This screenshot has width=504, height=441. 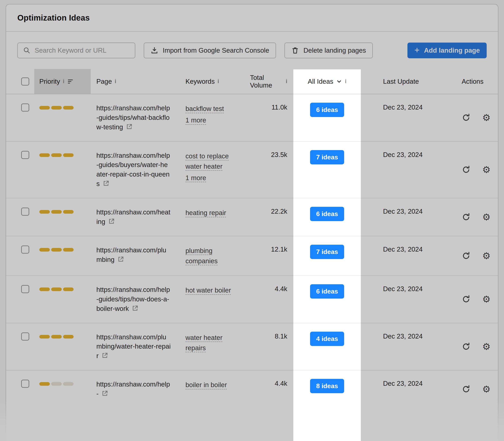 I want to click on ideas-button: 4 ideas, so click(x=327, y=339).